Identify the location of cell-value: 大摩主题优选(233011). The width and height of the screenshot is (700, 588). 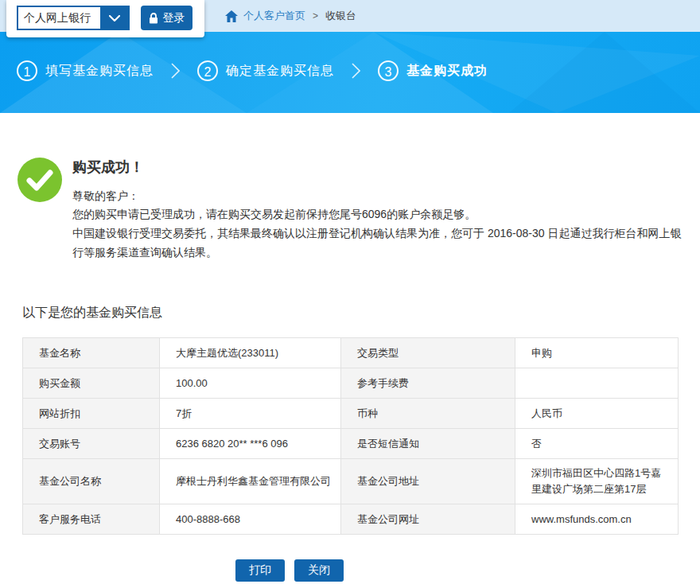
(251, 353).